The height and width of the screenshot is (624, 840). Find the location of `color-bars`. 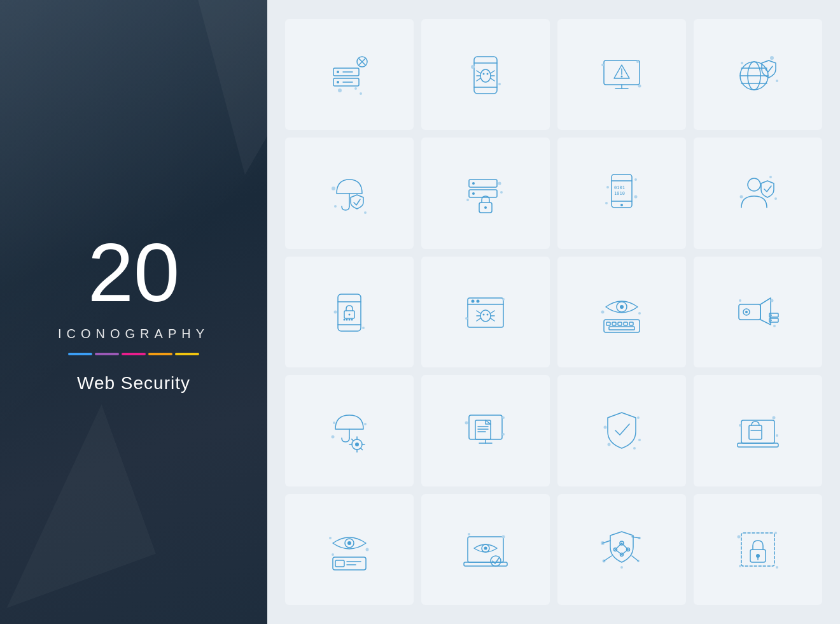

color-bars is located at coordinates (134, 354).